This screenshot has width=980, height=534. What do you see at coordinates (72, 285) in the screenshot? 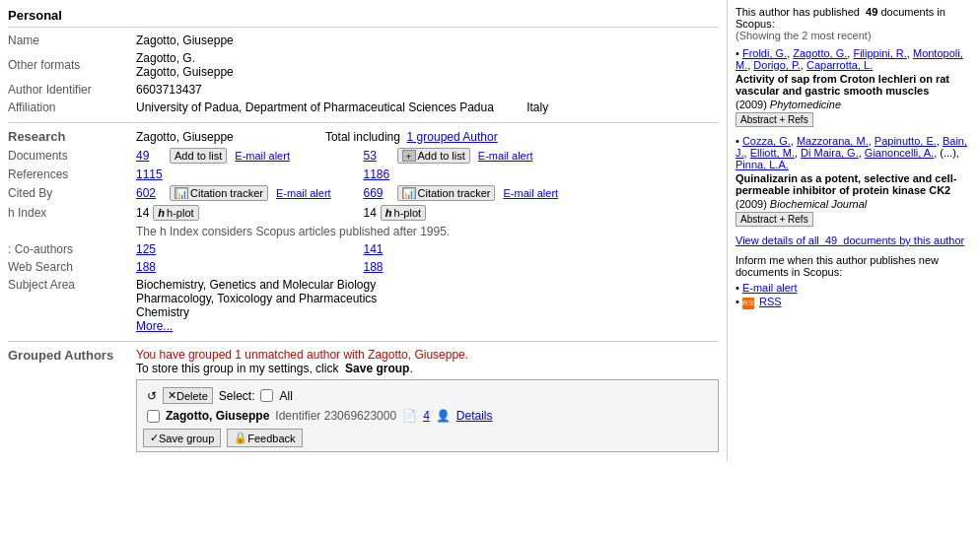
I see `subject-area-label: Subject Area` at bounding box center [72, 285].